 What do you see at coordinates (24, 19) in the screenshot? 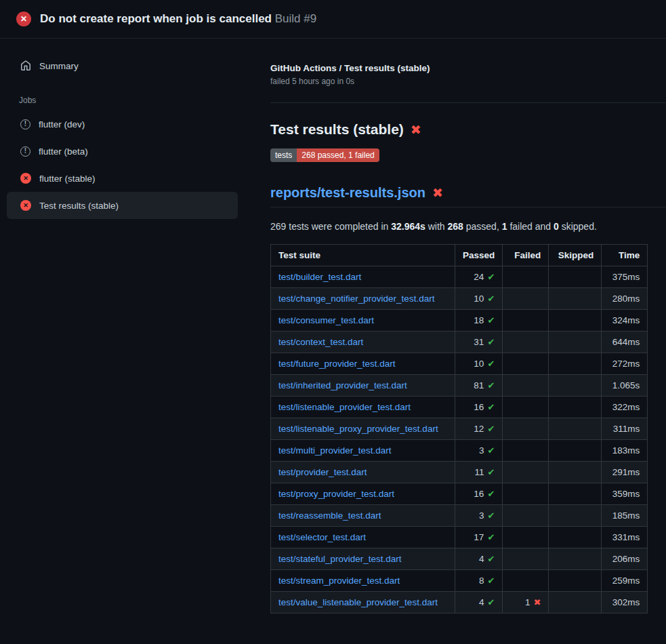
I see `run-failed-icon: ✕` at bounding box center [24, 19].